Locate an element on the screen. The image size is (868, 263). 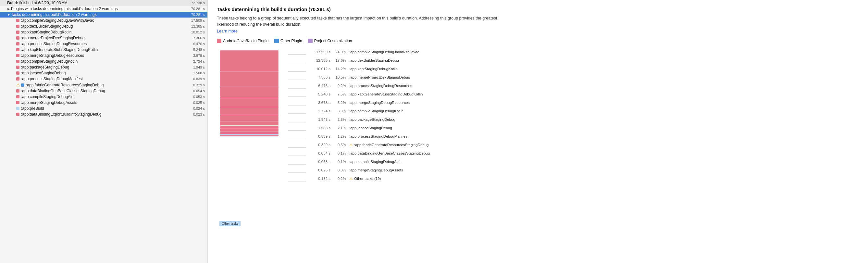
chart-data-row: 12.385 s17.6%:app:dexBuilderStagingDebug is located at coordinates (370, 61).